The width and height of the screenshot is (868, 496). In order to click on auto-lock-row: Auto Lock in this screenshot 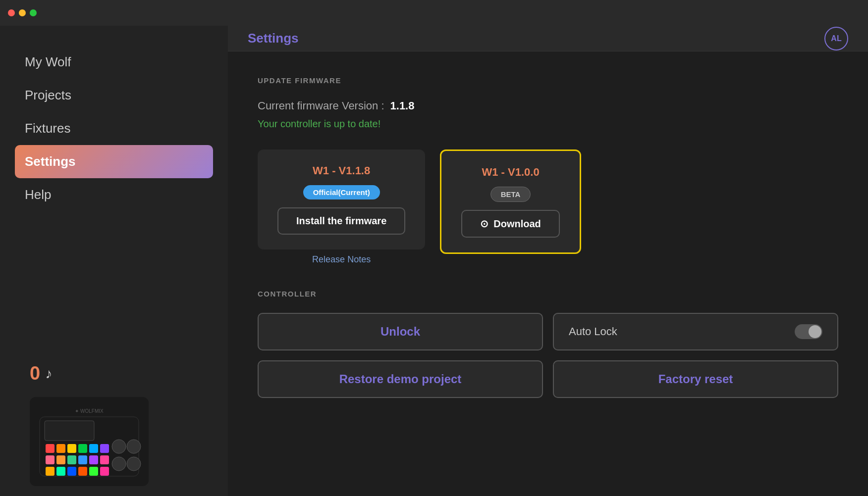, I will do `click(696, 332)`.